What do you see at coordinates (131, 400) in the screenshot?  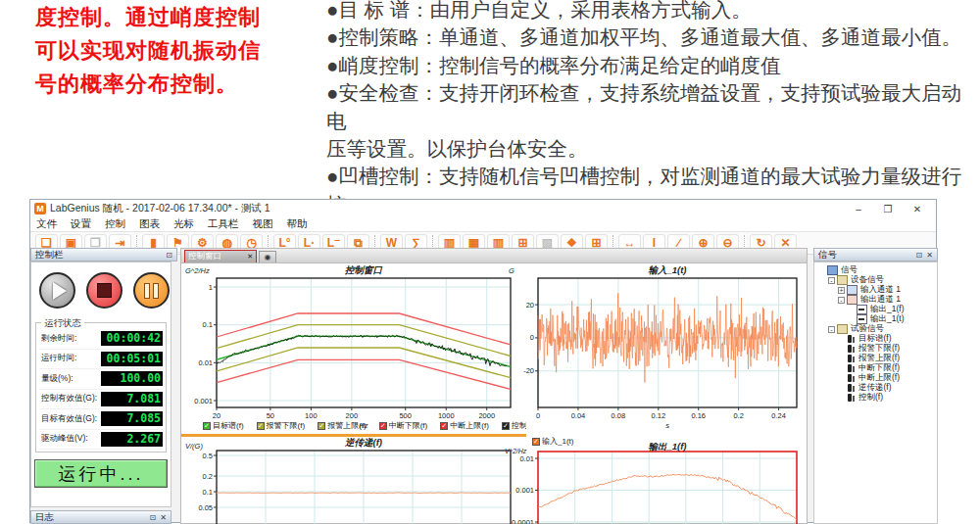 I see `field-value-display: 7.081` at bounding box center [131, 400].